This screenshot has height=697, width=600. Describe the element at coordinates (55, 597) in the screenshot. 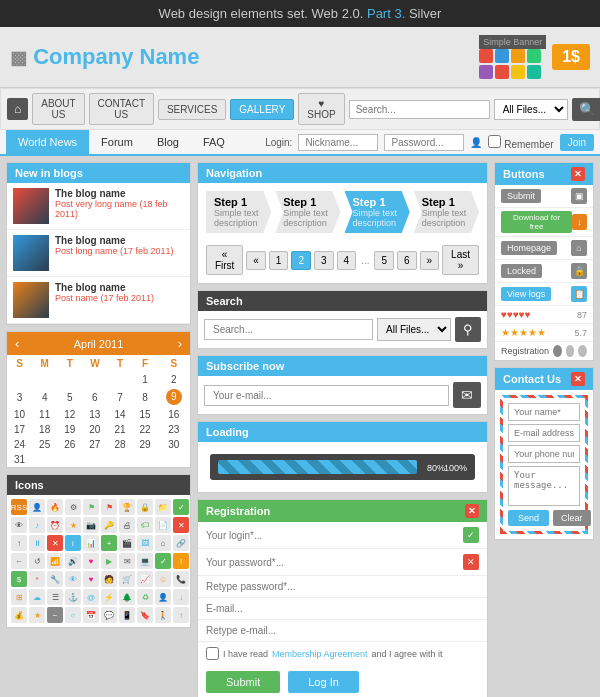

I see `icon-list: ☰` at that location.